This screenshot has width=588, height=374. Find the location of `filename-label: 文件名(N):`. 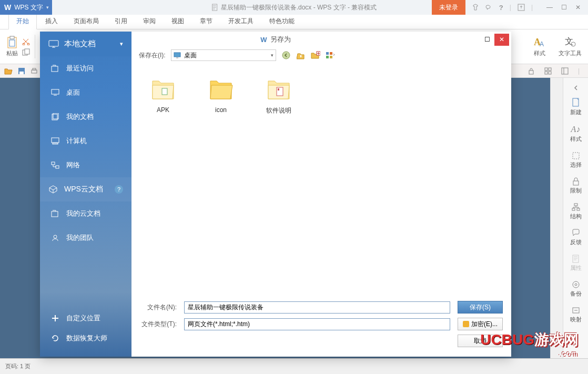

filename-label: 文件名(N): is located at coordinates (158, 307).